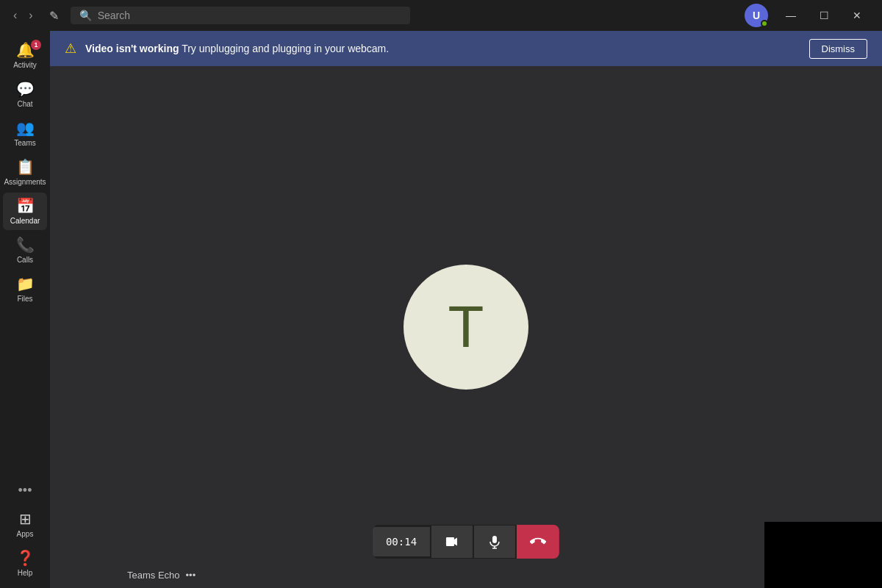 The image size is (882, 588). I want to click on files-label: Files, so click(25, 299).